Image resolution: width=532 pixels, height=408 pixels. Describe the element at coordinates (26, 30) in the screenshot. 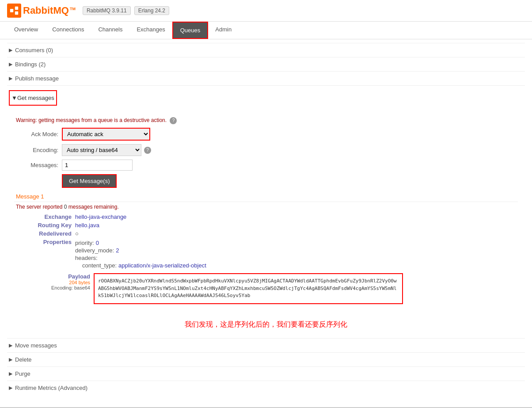

I see `nav-overview: Overview` at that location.